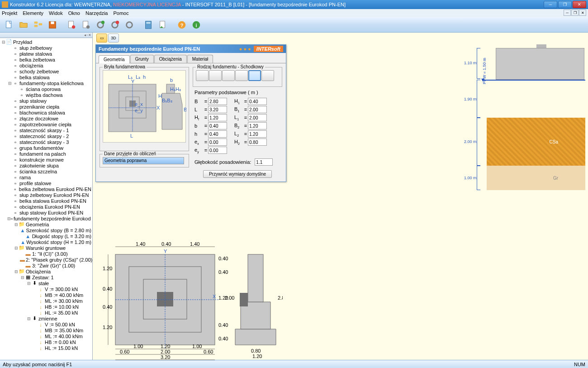 This screenshot has height=368, width=588. Describe the element at coordinates (9, 25) in the screenshot. I see `new-file-icon` at that location.